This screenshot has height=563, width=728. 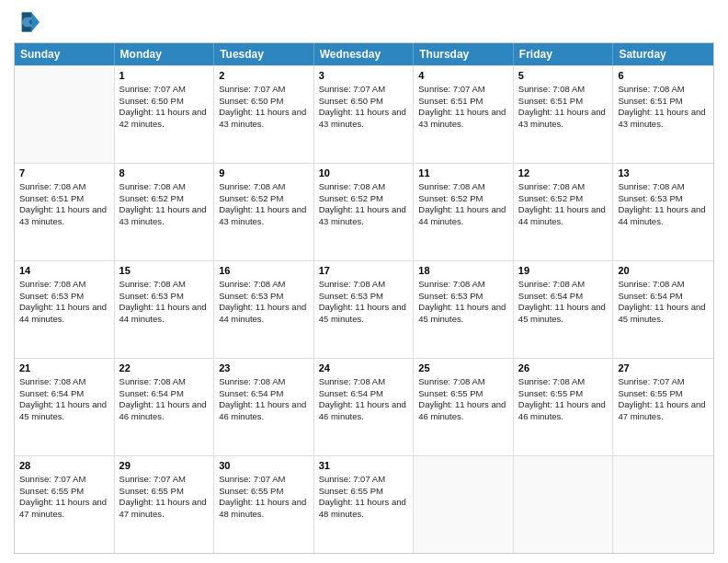 What do you see at coordinates (664, 75) in the screenshot?
I see `day-number: 6` at bounding box center [664, 75].